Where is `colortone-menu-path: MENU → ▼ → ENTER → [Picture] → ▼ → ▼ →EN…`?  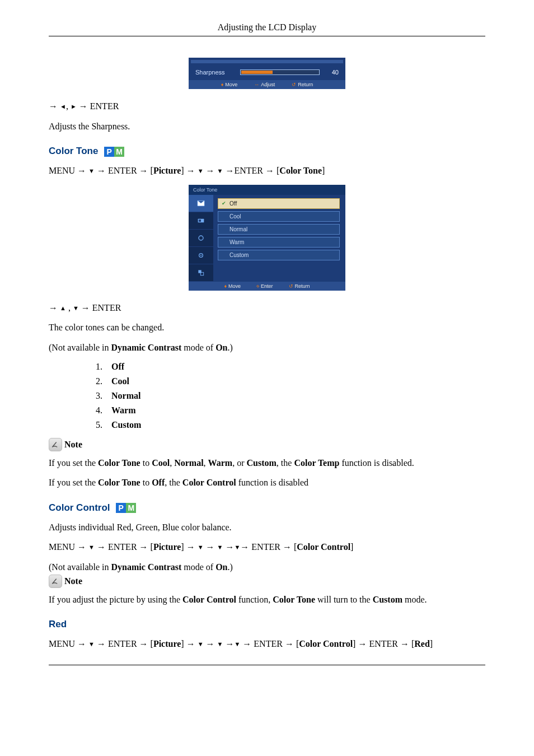
colortone-menu-path: MENU → ▼ → ENTER → [Picture] → ▼ → ▼ →EN… is located at coordinates (267, 171).